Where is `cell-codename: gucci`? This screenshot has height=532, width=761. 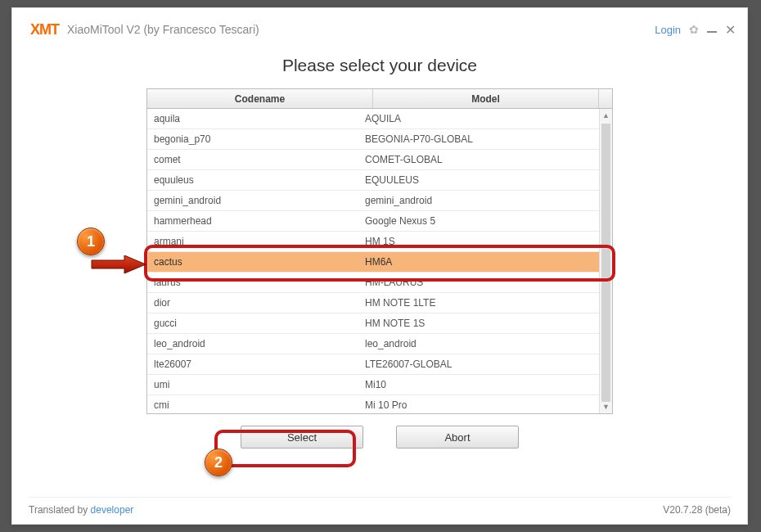
cell-codename: gucci is located at coordinates (254, 323).